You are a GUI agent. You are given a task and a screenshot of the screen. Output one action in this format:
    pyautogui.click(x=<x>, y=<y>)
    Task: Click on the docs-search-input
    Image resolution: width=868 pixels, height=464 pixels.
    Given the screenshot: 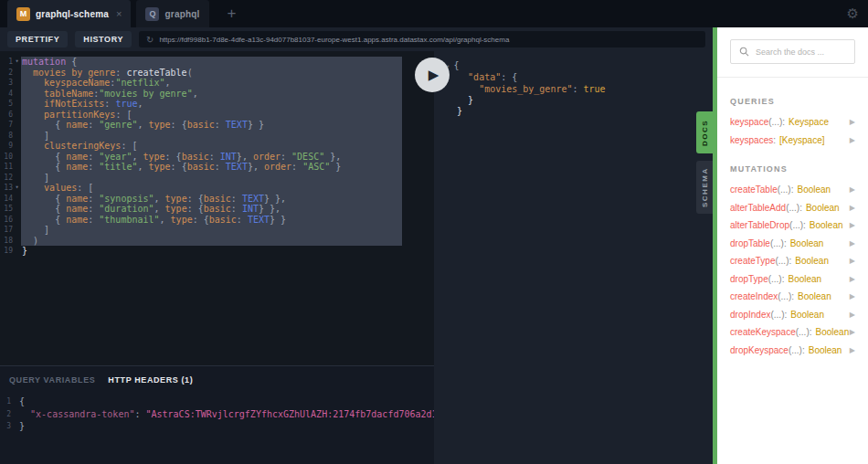 What is the action you would take?
    pyautogui.click(x=800, y=52)
    